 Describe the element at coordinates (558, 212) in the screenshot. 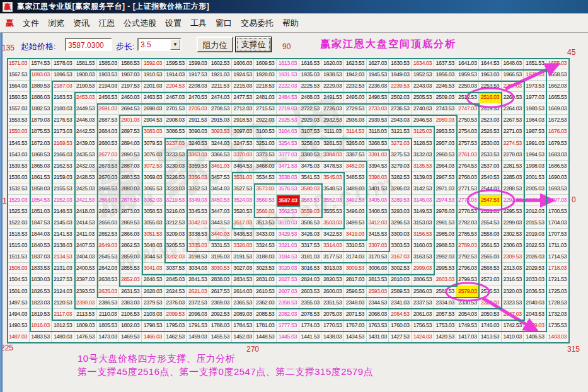

I see `grid-cell: 1700.53` at that location.